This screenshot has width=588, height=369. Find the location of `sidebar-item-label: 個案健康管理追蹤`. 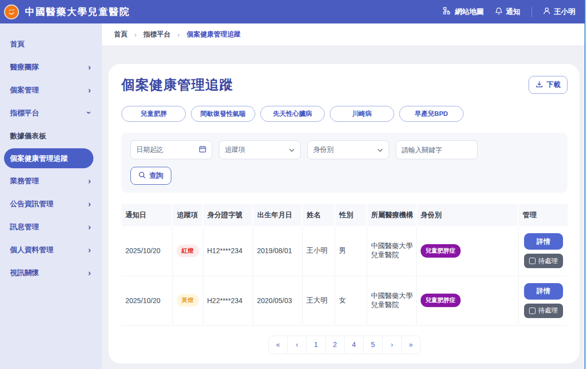

sidebar-item-label: 個案健康管理追蹤 is located at coordinates (39, 159).